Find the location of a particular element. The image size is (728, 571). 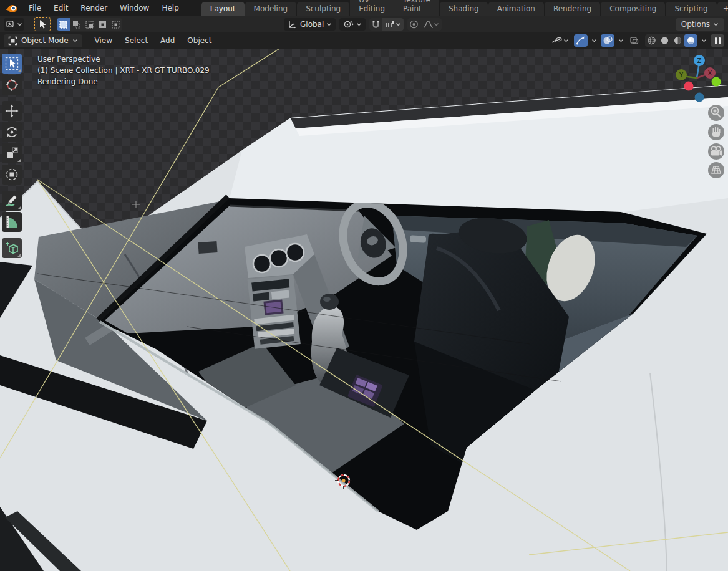

tab-shading: Shading is located at coordinates (464, 9).